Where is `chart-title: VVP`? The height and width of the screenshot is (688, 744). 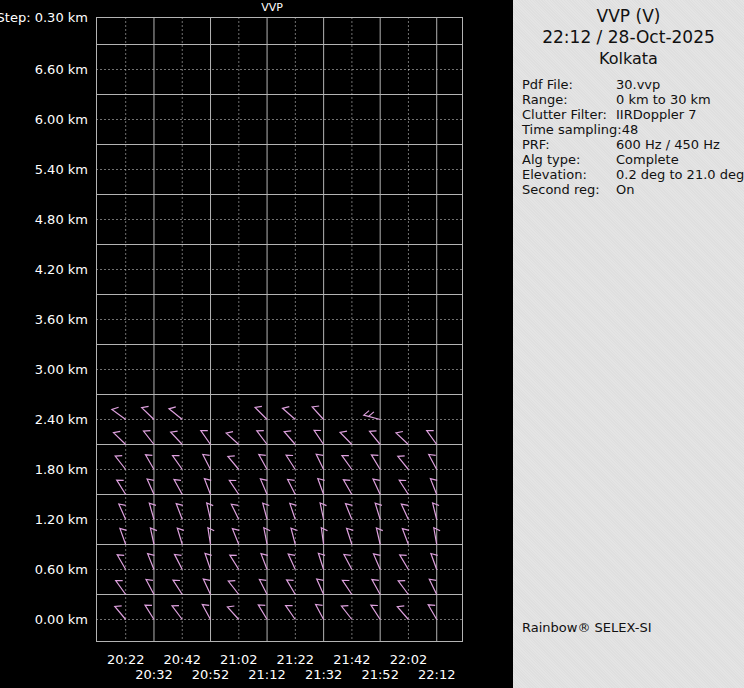 chart-title: VVP is located at coordinates (272, 8).